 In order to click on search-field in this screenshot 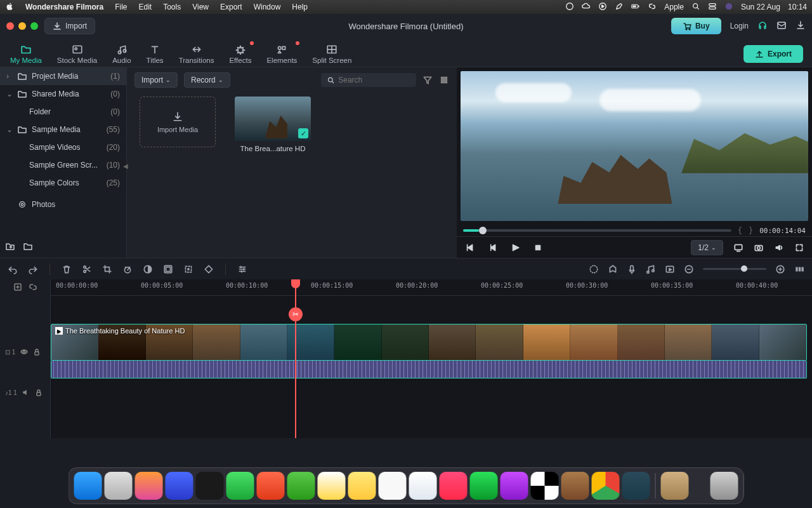, I will do `click(369, 80)`.